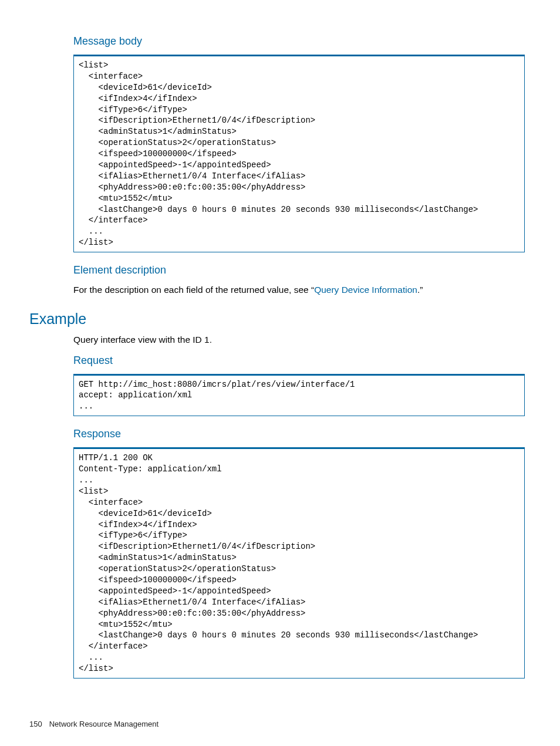  What do you see at coordinates (277, 319) in the screenshot?
I see `heading-example: Example` at bounding box center [277, 319].